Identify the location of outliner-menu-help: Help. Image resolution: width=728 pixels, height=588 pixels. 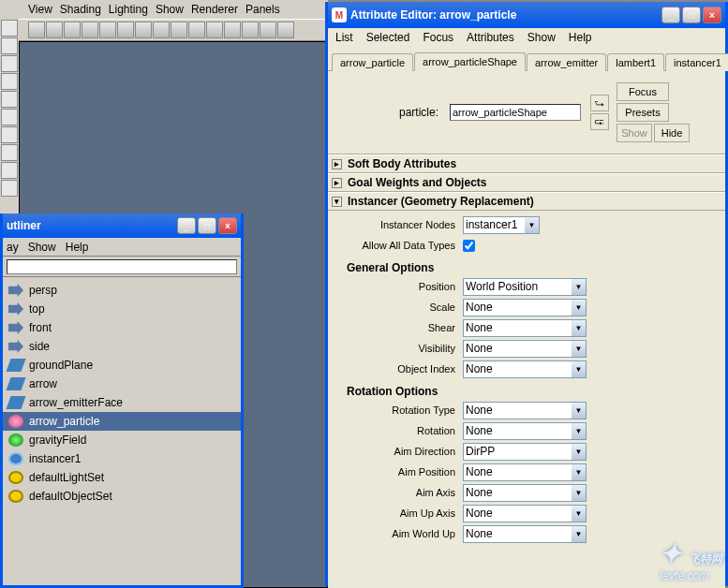
(77, 247).